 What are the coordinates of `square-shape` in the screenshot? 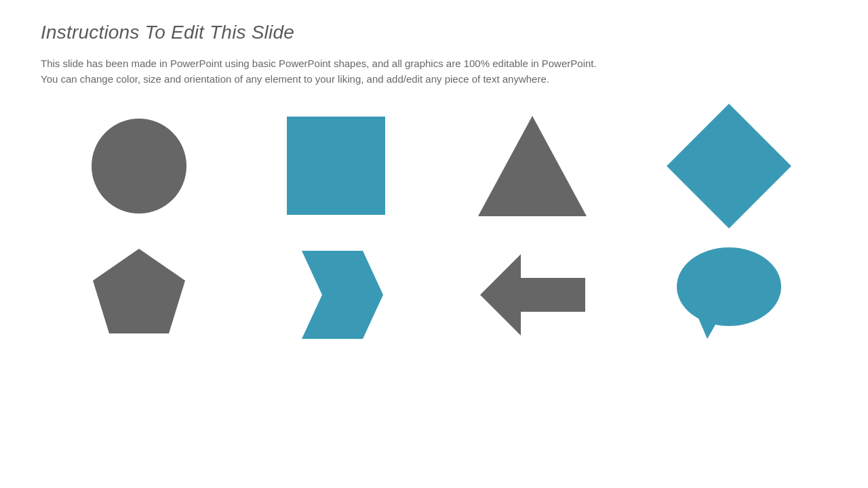 It's located at (336, 165).